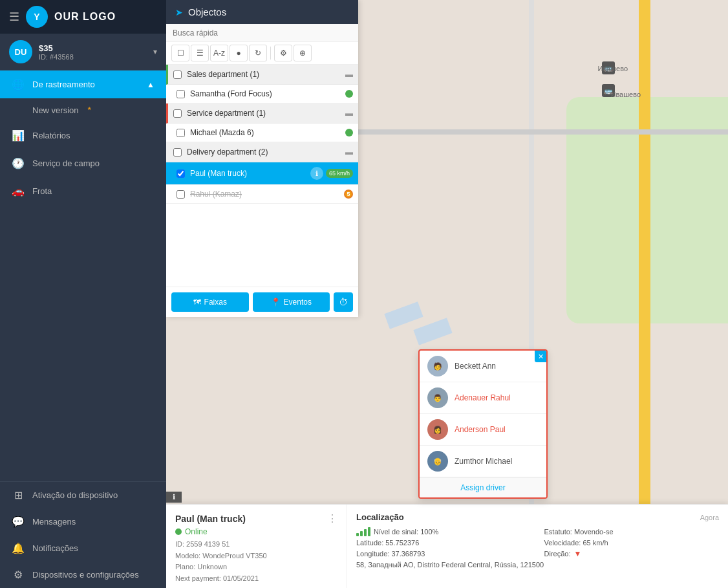 The width and height of the screenshot is (728, 588). Describe the element at coordinates (83, 549) in the screenshot. I see `sidebar-item-notificacoes: 🔔 Notificações` at that location.